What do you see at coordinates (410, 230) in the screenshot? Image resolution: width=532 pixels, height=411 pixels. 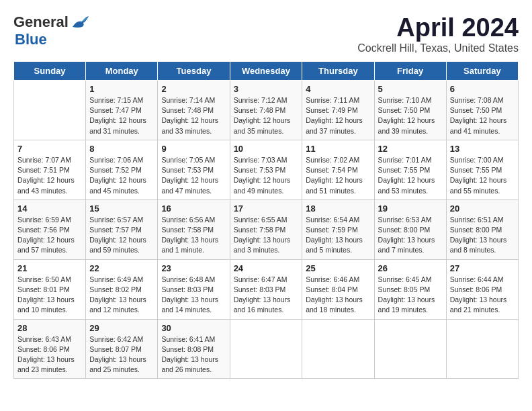 I see `calendar-cell: 19Sunrise: 6:53 AM Sunset: 8:00 PM Dayli…` at bounding box center [410, 230].